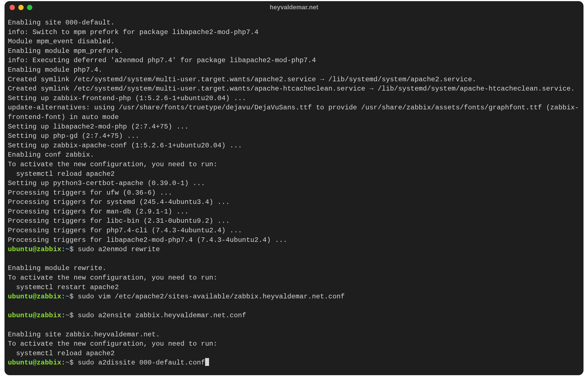 The height and width of the screenshot is (378, 588). I want to click on close-window-button, so click(12, 7).